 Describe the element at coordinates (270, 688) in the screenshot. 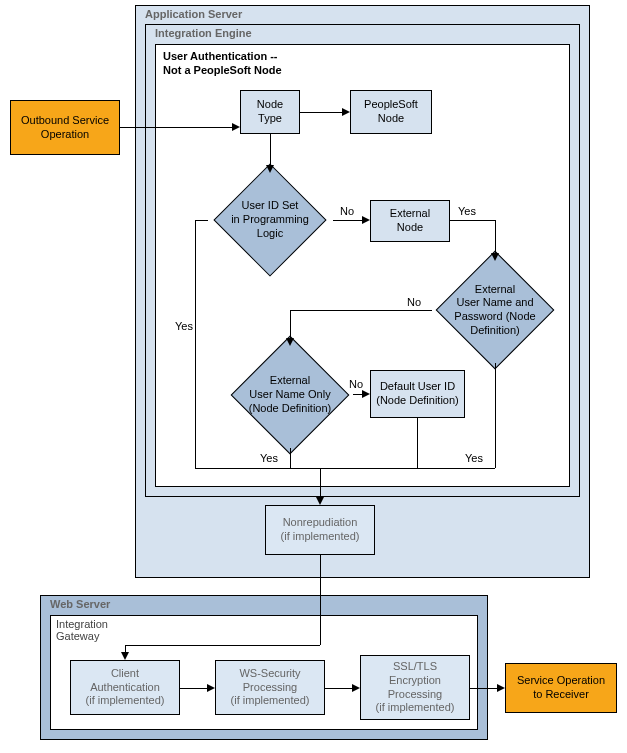

I see `ws-security-processing: WS-Security Processing (if implemented)` at that location.